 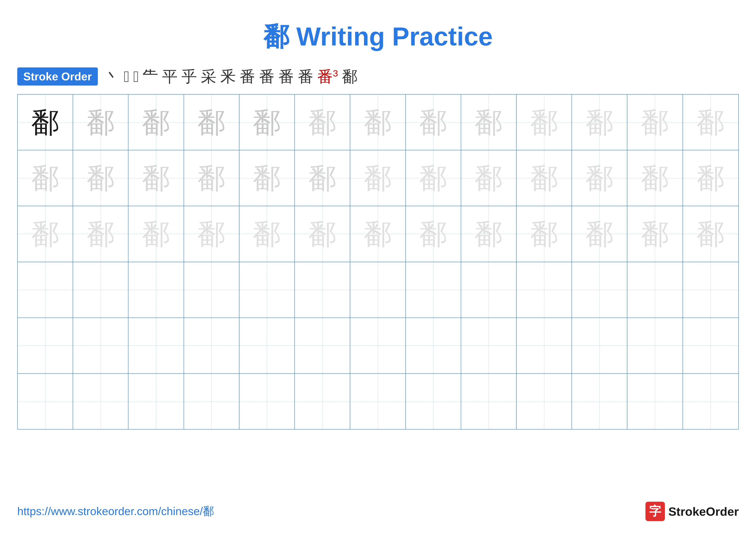 I want to click on cell-1-1: 鄱, so click(x=45, y=122).